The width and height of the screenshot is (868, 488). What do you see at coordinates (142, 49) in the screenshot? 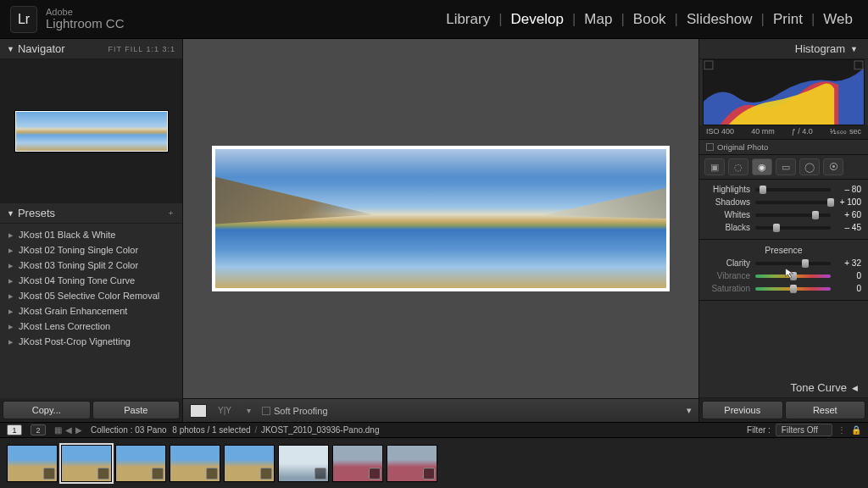
I see `navigator-zoom-modes: FIT FILL 1:1 3:1` at bounding box center [142, 49].